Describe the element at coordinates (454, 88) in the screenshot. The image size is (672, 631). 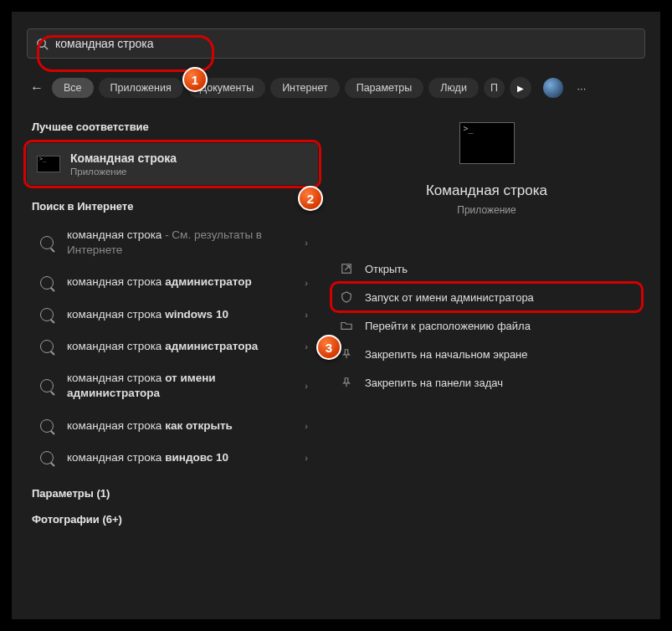
I see `filter-tab-people: Люди` at that location.